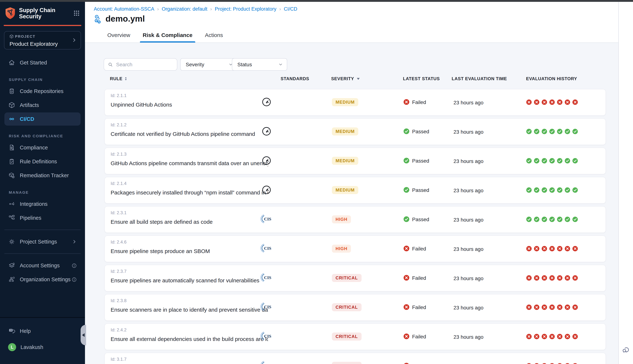 This screenshot has width=633, height=364. Describe the element at coordinates (355, 249) in the screenshot. I see `table-row: Id: 2.4.6Ensure pipeline steps produce a…` at that location.